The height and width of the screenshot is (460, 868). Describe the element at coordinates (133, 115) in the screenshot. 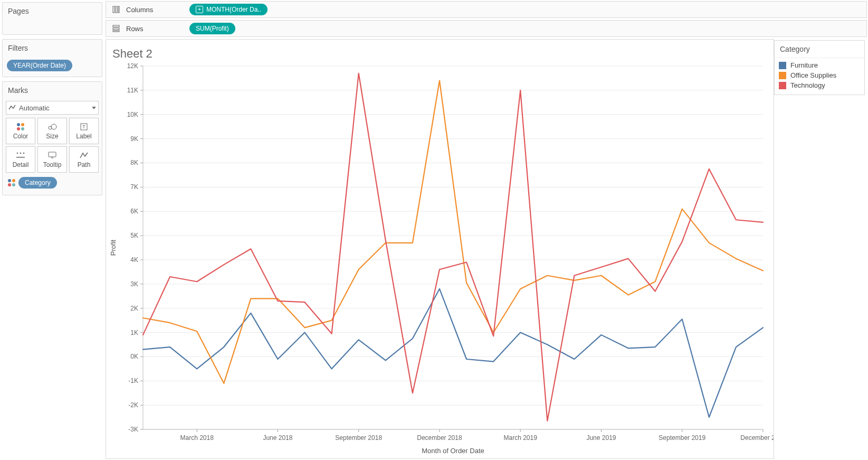

I see `svg-text: 10K` at that location.